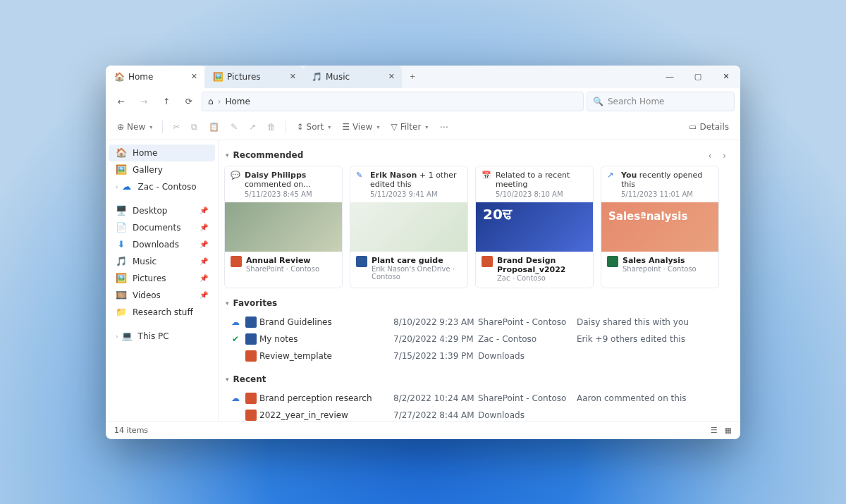 This screenshot has height=504, width=846. I want to click on section-favorites-header: ▾ Favorites, so click(478, 303).